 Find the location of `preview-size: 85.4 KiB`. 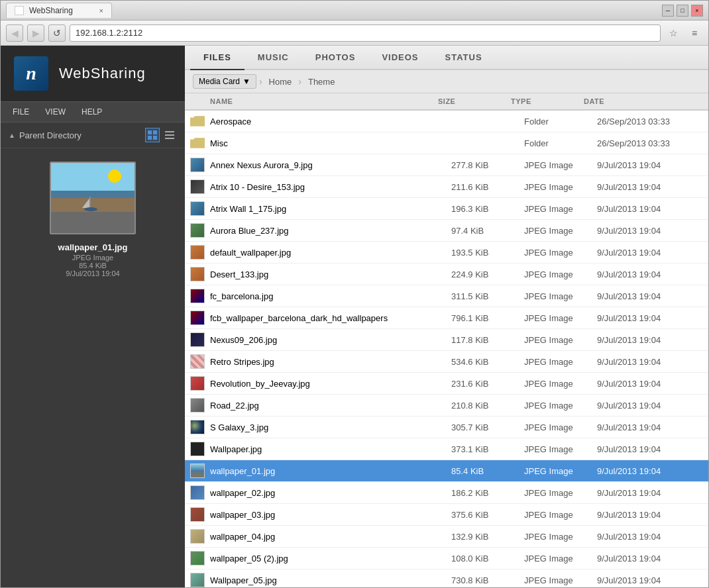

preview-size: 85.4 KiB is located at coordinates (93, 266).